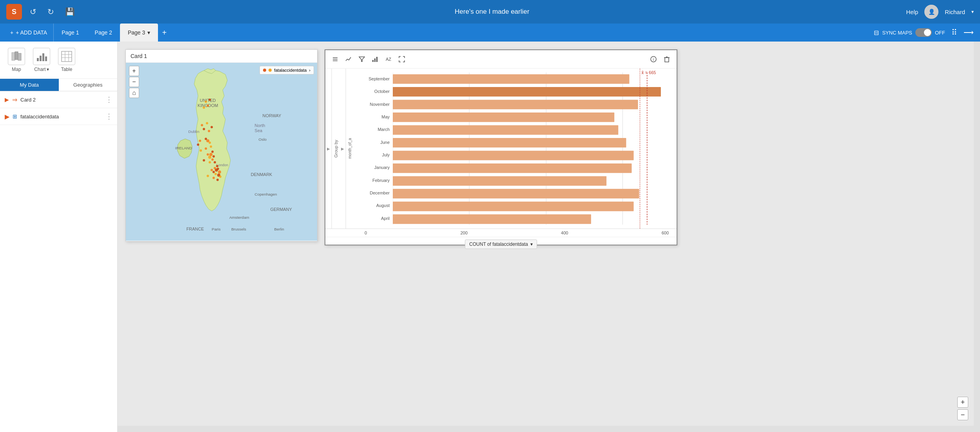  Describe the element at coordinates (564, 233) in the screenshot. I see `x-400: 400` at that location.